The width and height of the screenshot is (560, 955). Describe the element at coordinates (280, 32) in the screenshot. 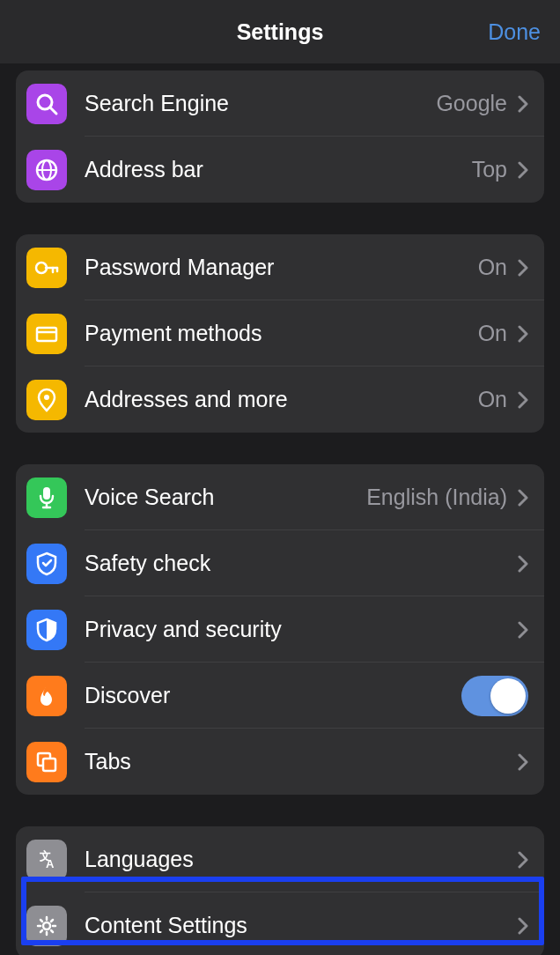

I see `header-bar: Settings Done` at that location.